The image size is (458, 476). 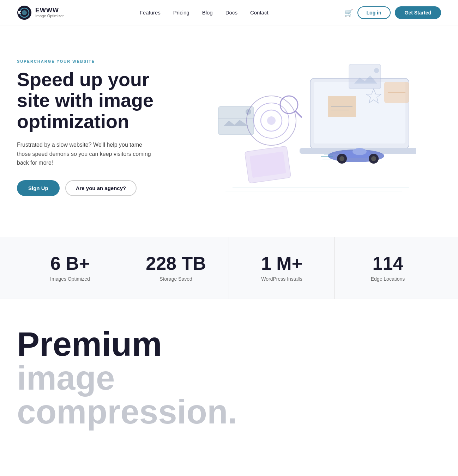 What do you see at coordinates (90, 344) in the screenshot?
I see `premium-word1: Premium` at bounding box center [90, 344].